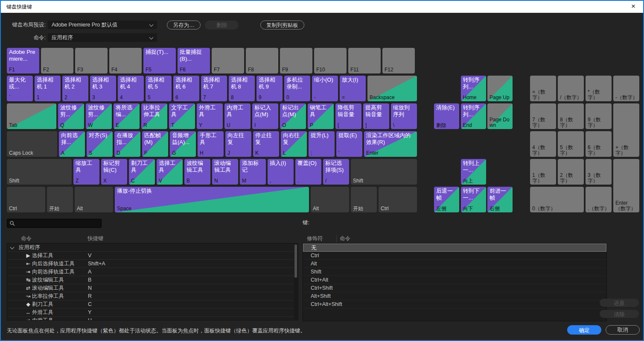 The height and width of the screenshot is (341, 644). I want to click on key-.（数字）: .（数字）, so click(598, 200).